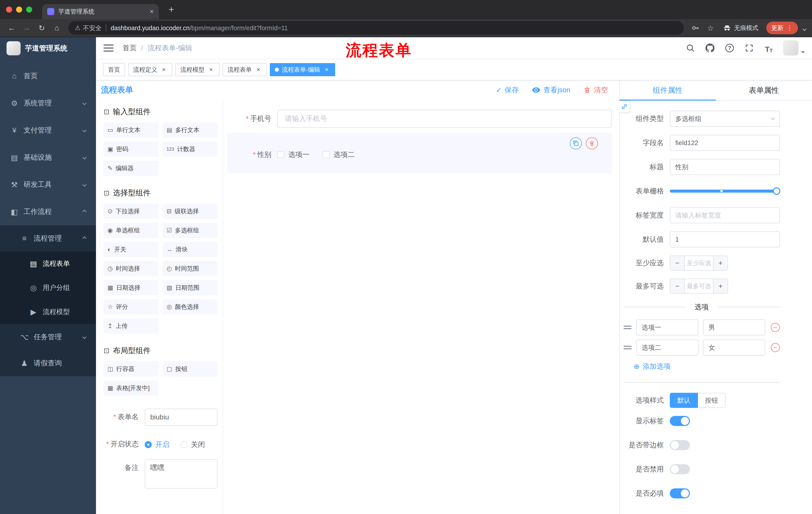  Describe the element at coordinates (152, 11) in the screenshot. I see `tab-close-icon: ×` at that location.